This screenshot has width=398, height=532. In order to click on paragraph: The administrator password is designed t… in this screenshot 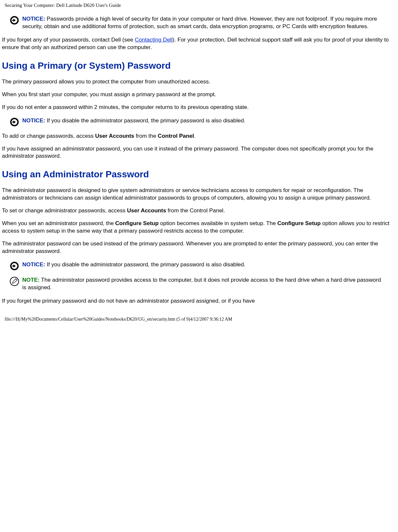, I will do `click(198, 194)`.